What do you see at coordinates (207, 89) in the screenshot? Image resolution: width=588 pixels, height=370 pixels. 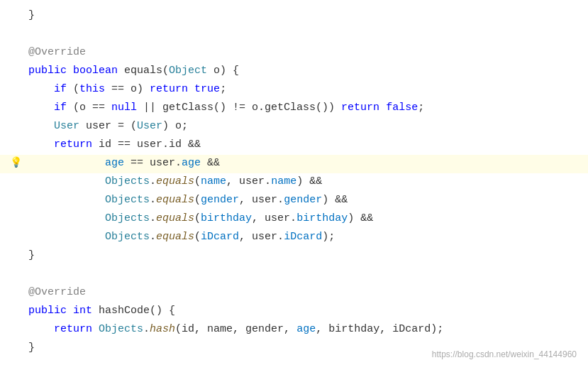 I see `token: true` at bounding box center [207, 89].